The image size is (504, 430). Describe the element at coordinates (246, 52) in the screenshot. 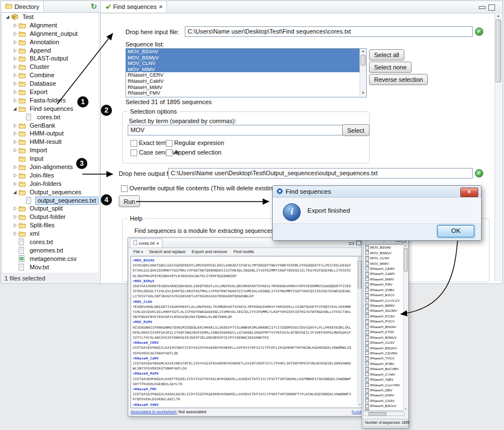

I see `sequence-list-item-mov-bsvav: MOV_BSVAV` at that location.